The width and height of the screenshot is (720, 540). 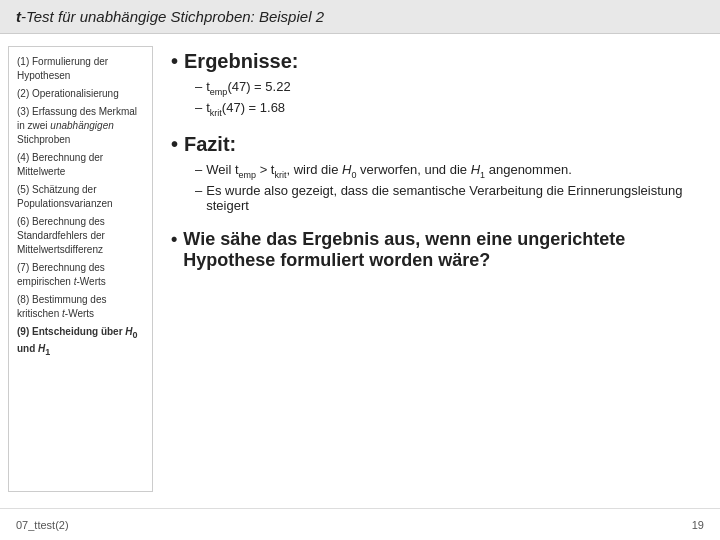 What do you see at coordinates (80, 342) in the screenshot?
I see `sidebar-item-9: (9) Entscheidung über H0 und H1` at bounding box center [80, 342].